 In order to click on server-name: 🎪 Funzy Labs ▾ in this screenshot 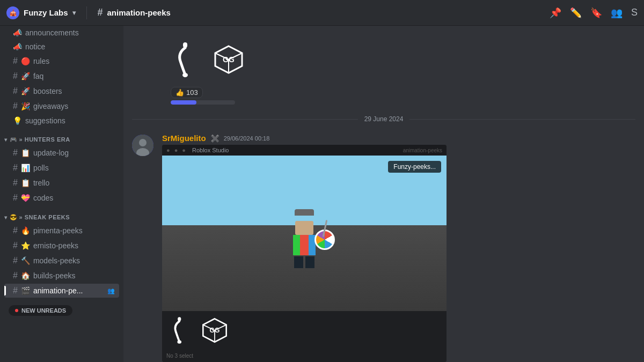, I will do `click(41, 13)`.